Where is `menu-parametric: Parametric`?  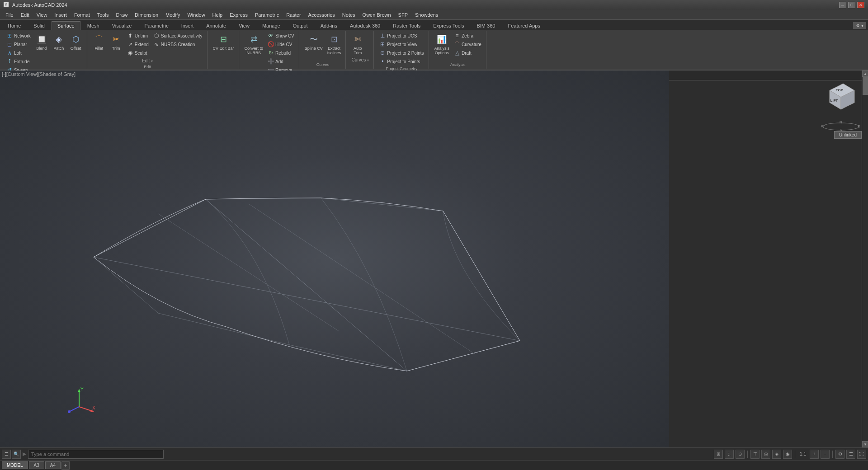
menu-parametric: Parametric is located at coordinates (267, 15).